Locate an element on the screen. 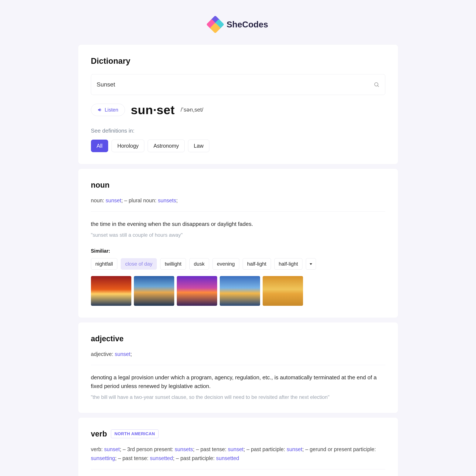 The height and width of the screenshot is (476, 476). page-title: Dictionary is located at coordinates (238, 61).